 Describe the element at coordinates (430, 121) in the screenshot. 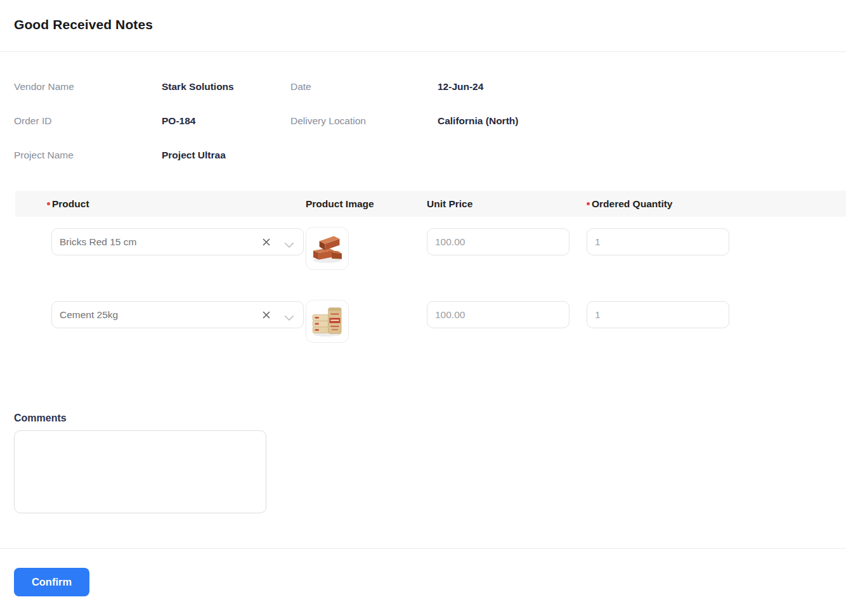

I see `order-info: Vendor Name Stark Solutions Date 12-Jun-…` at that location.